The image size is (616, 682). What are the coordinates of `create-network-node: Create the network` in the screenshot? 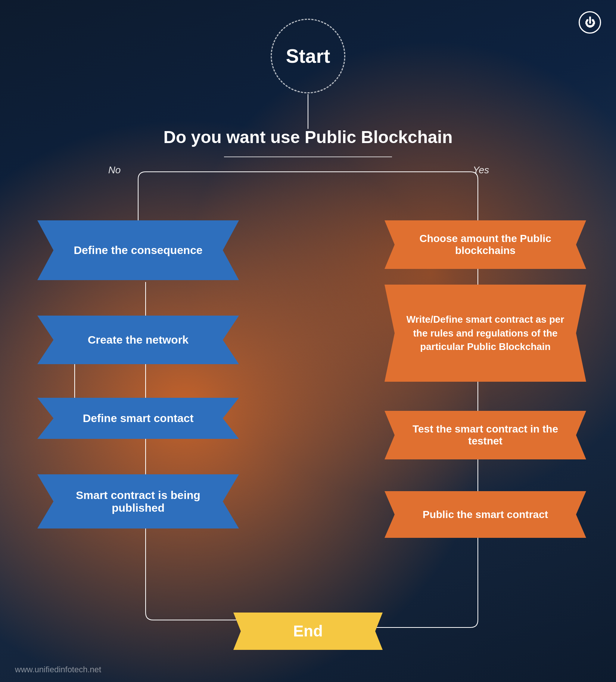 It's located at (138, 340).